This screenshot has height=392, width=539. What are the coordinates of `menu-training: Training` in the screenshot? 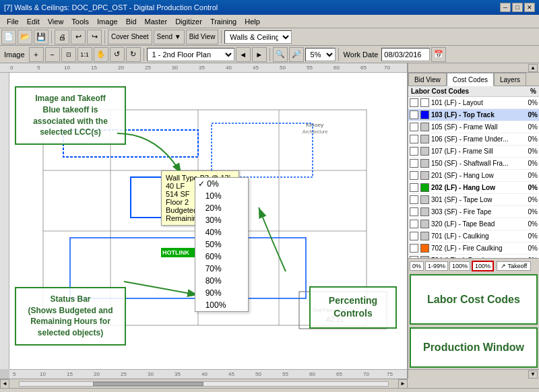 It's located at (224, 22).